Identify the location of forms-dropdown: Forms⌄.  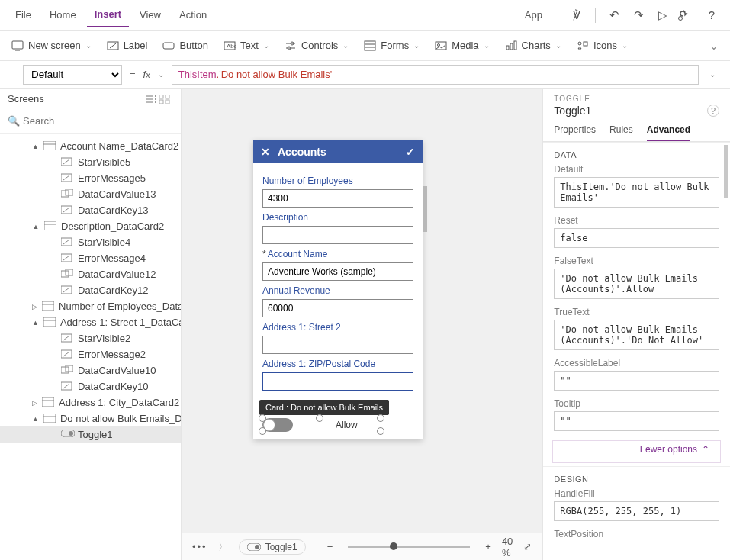
(392, 46).